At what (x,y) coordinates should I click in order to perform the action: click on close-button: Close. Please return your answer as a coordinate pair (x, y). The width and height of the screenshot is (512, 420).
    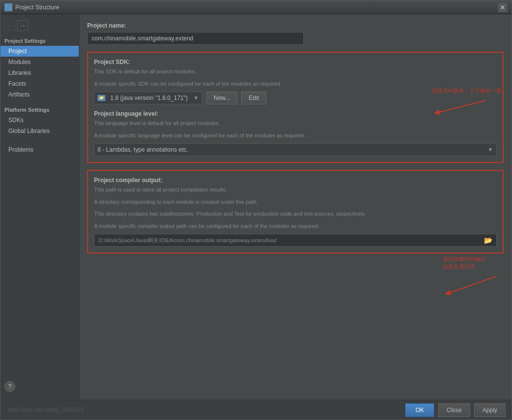
    Looking at the image, I should click on (454, 410).